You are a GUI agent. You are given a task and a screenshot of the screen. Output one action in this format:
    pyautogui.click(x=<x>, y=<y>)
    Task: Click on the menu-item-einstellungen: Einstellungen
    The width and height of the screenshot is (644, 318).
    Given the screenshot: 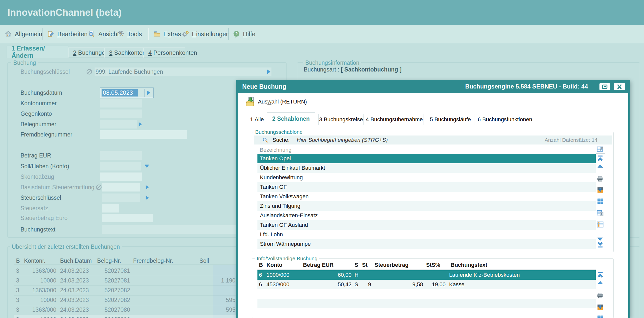 What is the action you would take?
    pyautogui.click(x=206, y=34)
    